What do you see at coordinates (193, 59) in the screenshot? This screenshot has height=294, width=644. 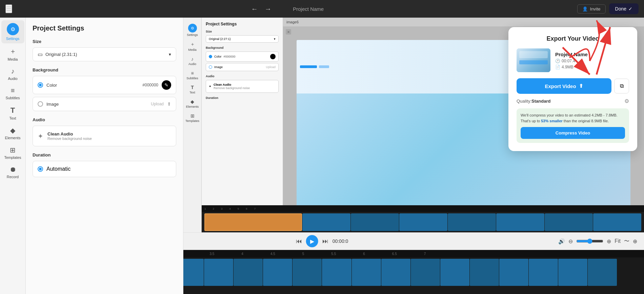 I see `nested-audio-icon: ♪` at bounding box center [193, 59].